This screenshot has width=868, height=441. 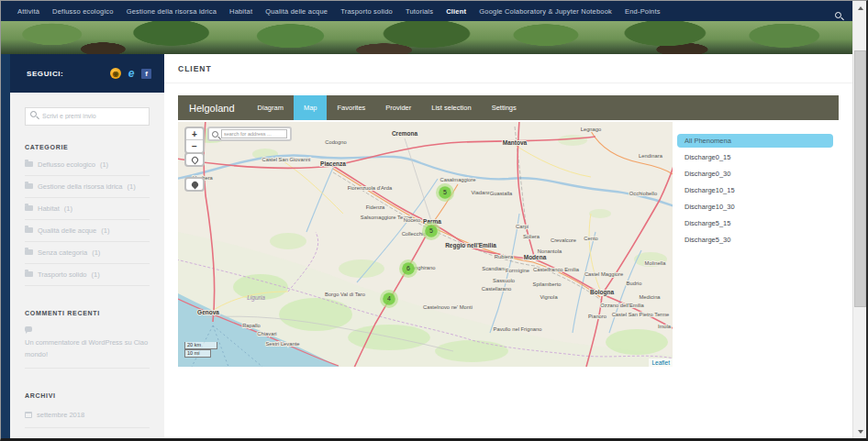 What do you see at coordinates (861, 179) in the screenshot?
I see `scrollbar-thumb` at bounding box center [861, 179].